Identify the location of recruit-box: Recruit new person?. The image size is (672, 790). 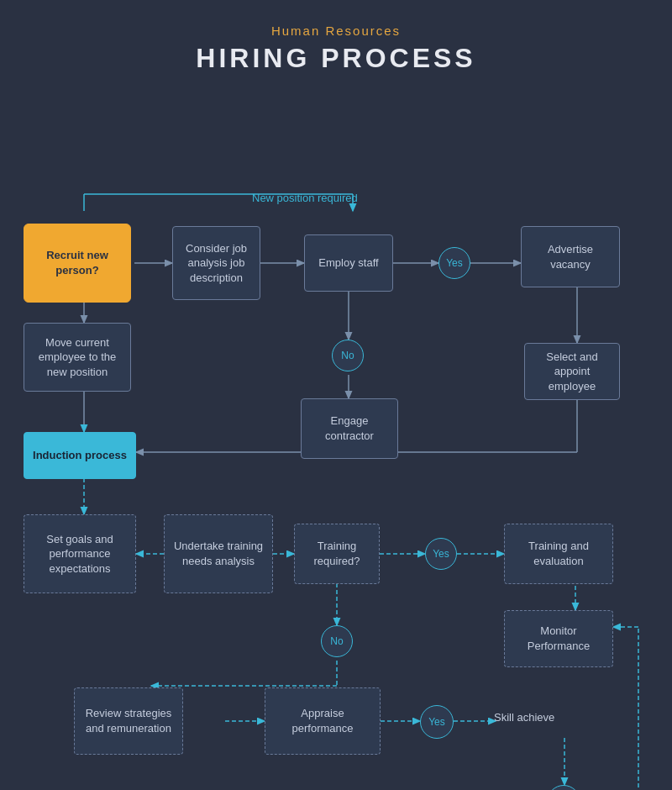
(77, 263).